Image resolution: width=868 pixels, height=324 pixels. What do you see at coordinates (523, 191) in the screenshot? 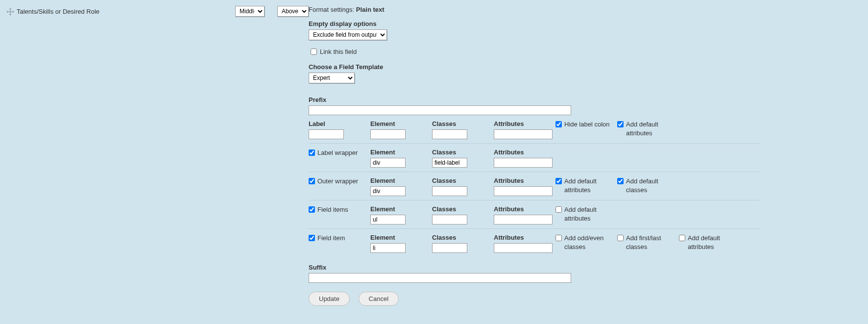
I see `outer-wrapper-attrs` at bounding box center [523, 191].